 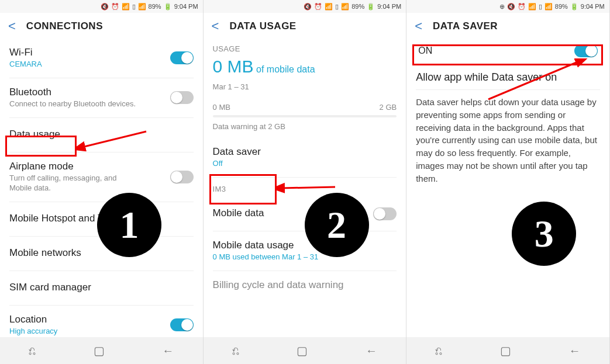 What do you see at coordinates (102, 104) in the screenshot?
I see `bluetooth-sub: Connect to nearby Bluetooth devices.` at bounding box center [102, 104].